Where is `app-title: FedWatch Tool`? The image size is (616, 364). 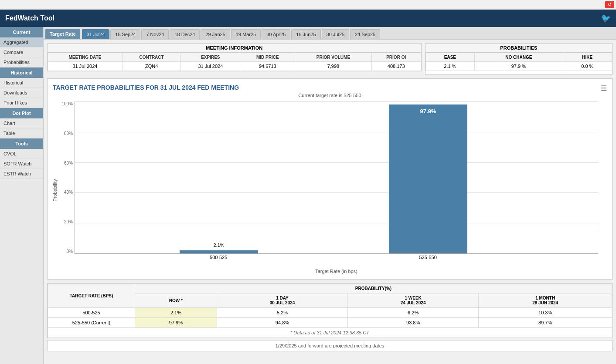 app-title: FedWatch Tool is located at coordinates (30, 18).